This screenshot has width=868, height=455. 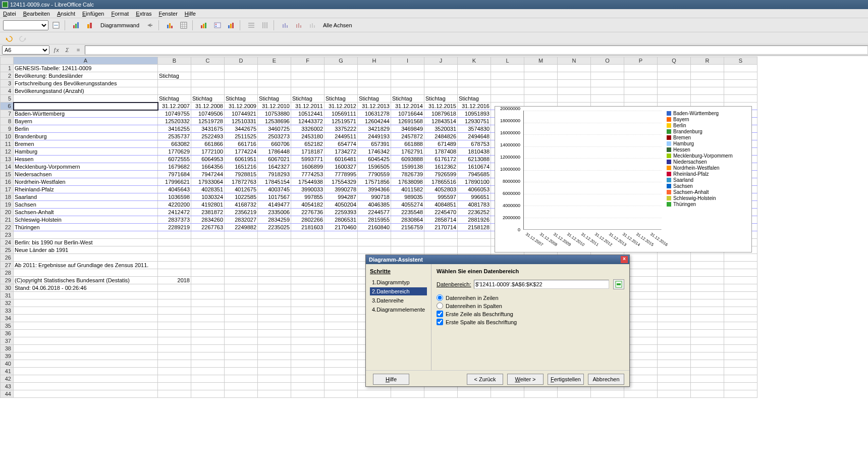 I want to click on cell: 7928815, so click(x=241, y=175).